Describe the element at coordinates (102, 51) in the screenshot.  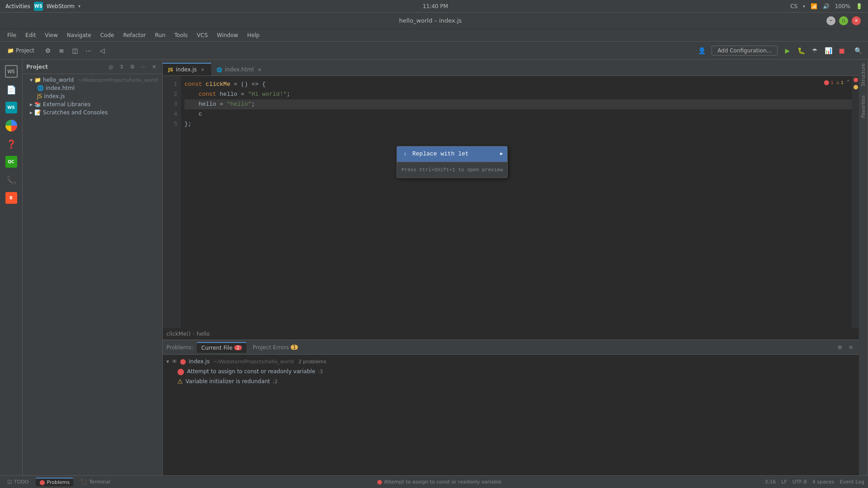
I see `hide-panel-icon: ◁` at that location.